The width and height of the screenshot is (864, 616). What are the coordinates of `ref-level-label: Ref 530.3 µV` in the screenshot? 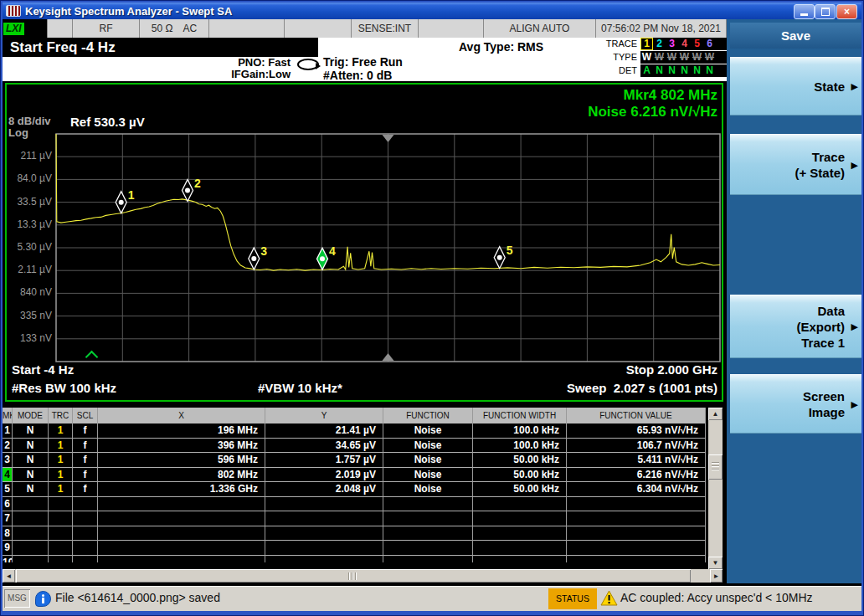 It's located at (107, 122).